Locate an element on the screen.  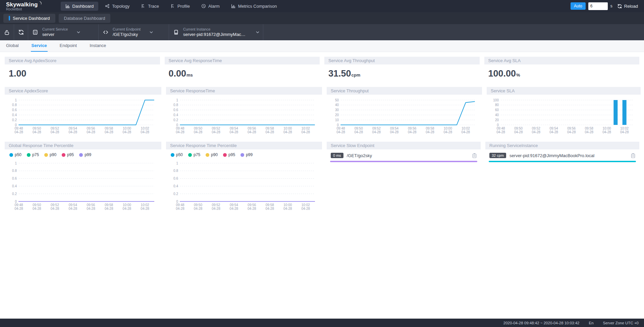
tab-endpoint: Endpoint is located at coordinates (68, 46).